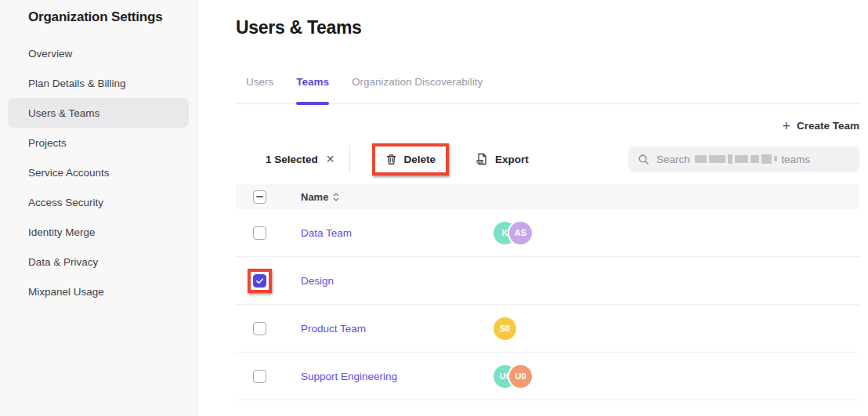  I want to click on export-button: CSV Export, so click(502, 159).